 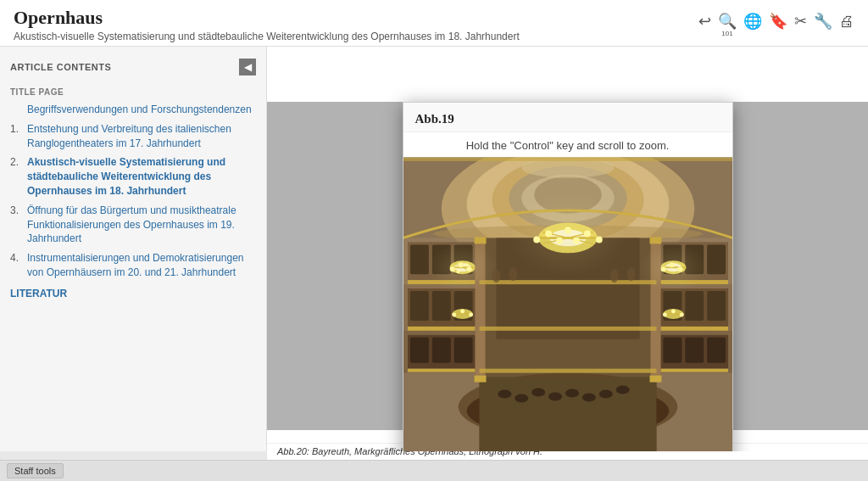 What do you see at coordinates (434, 24) in the screenshot?
I see `header: Opernhaus Akustisch-visuelle Systematisi…` at bounding box center [434, 24].